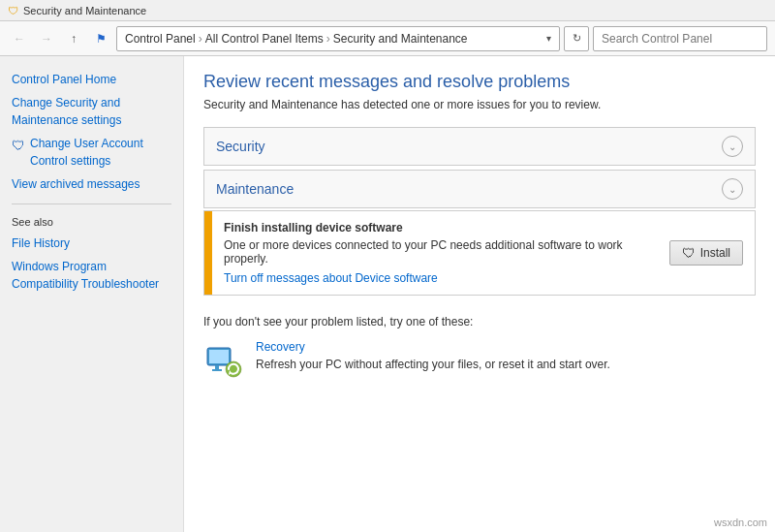  What do you see at coordinates (91, 79) in the screenshot?
I see `sidebar-item-control-panel-home: Control Panel Home` at bounding box center [91, 79].